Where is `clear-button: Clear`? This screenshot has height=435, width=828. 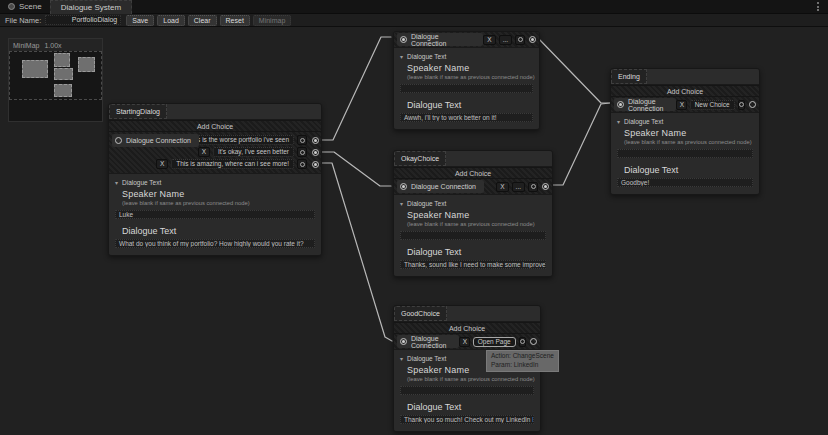
clear-button: Clear is located at coordinates (202, 20).